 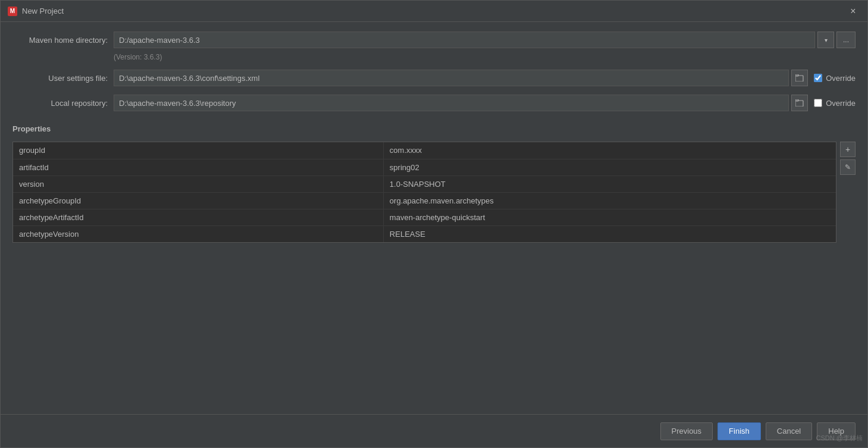 What do you see at coordinates (425, 200) in the screenshot?
I see `table-row: archetypeGroupId org.apache.maven.archet…` at bounding box center [425, 200].